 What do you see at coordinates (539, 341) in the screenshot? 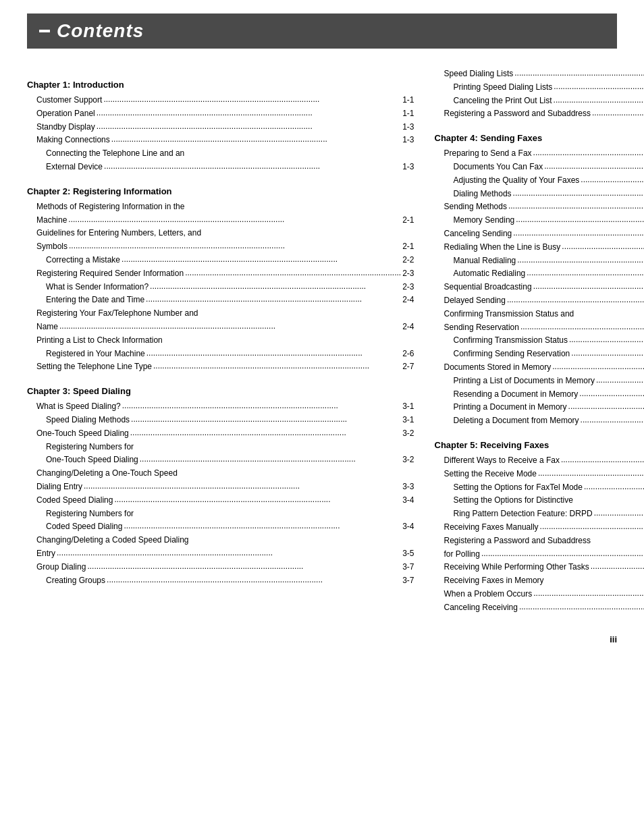
I see `toc-entry: Confirming Transmission Status..........…` at bounding box center [539, 341].